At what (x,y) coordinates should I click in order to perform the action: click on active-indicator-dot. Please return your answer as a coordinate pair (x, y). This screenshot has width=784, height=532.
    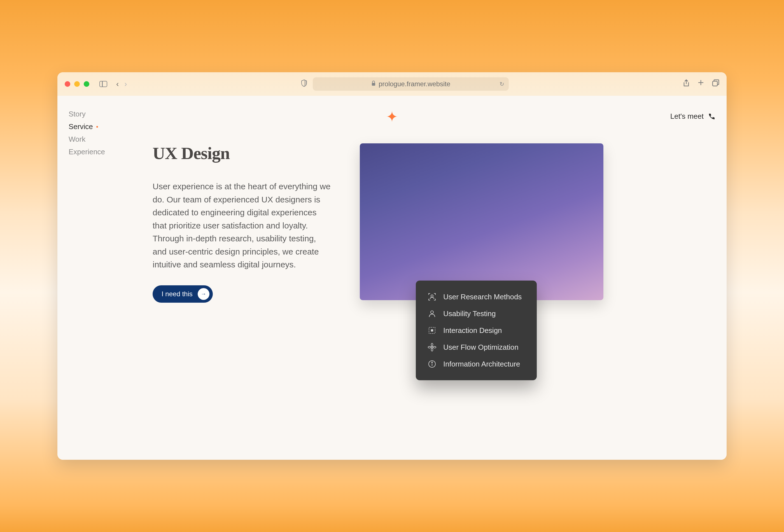
    Looking at the image, I should click on (97, 127).